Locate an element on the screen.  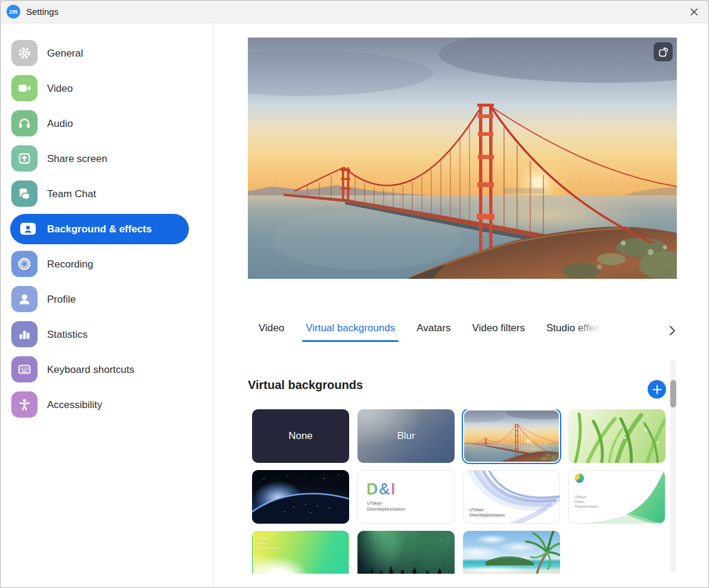
tabs-overflow-button is located at coordinates (672, 331).